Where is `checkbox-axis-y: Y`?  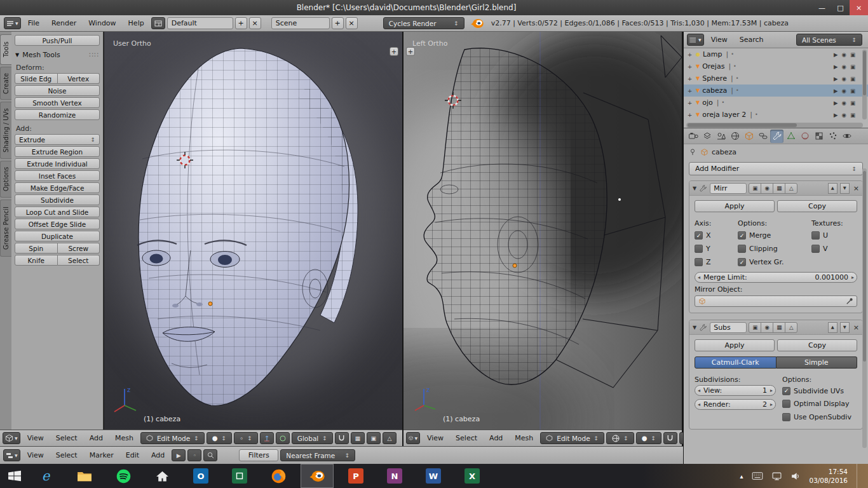 checkbox-axis-y: Y is located at coordinates (715, 249).